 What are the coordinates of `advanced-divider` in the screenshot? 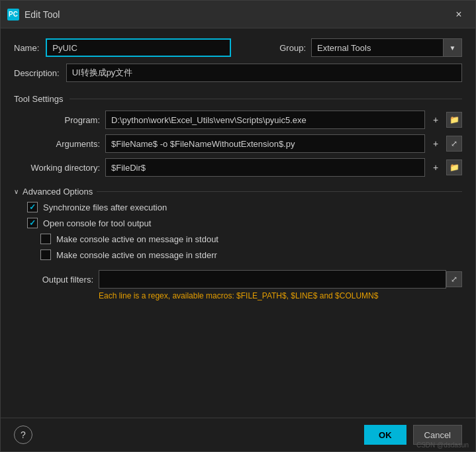 It's located at (279, 192).